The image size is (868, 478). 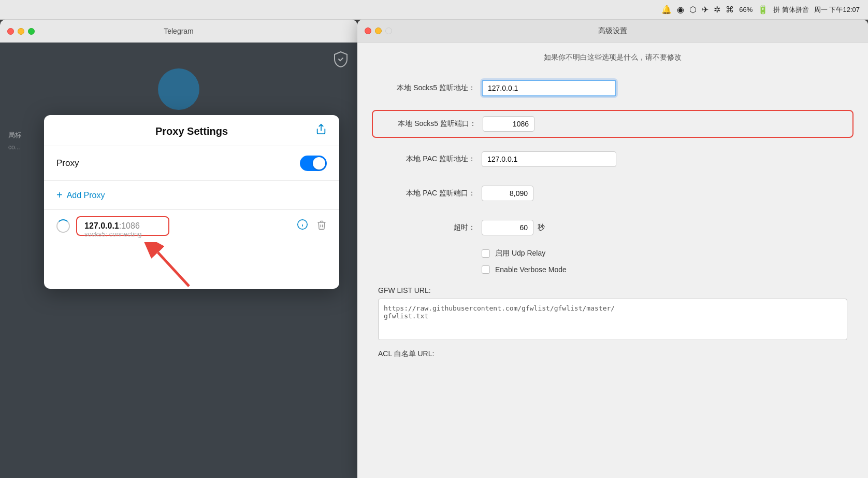 What do you see at coordinates (129, 226) in the screenshot?
I see `proxy-port: :1086` at bounding box center [129, 226].